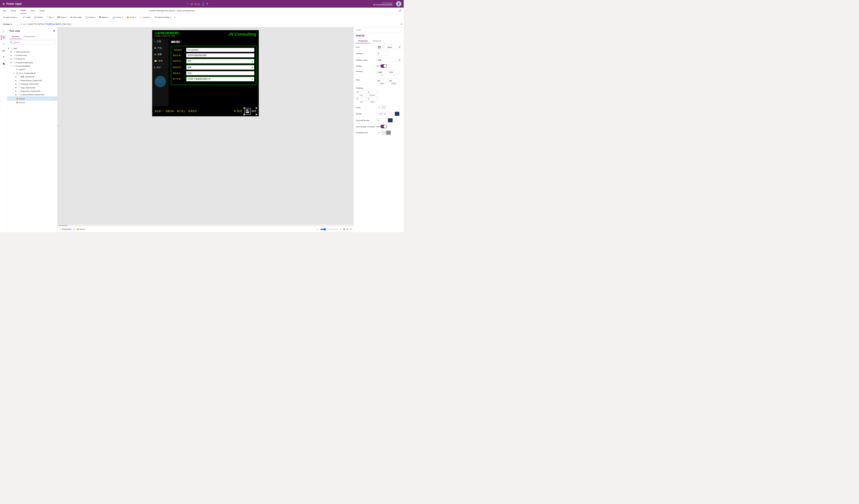 The height and width of the screenshot is (504, 859). What do you see at coordinates (389, 114) in the screenshot?
I see `border-width-input` at bounding box center [389, 114].